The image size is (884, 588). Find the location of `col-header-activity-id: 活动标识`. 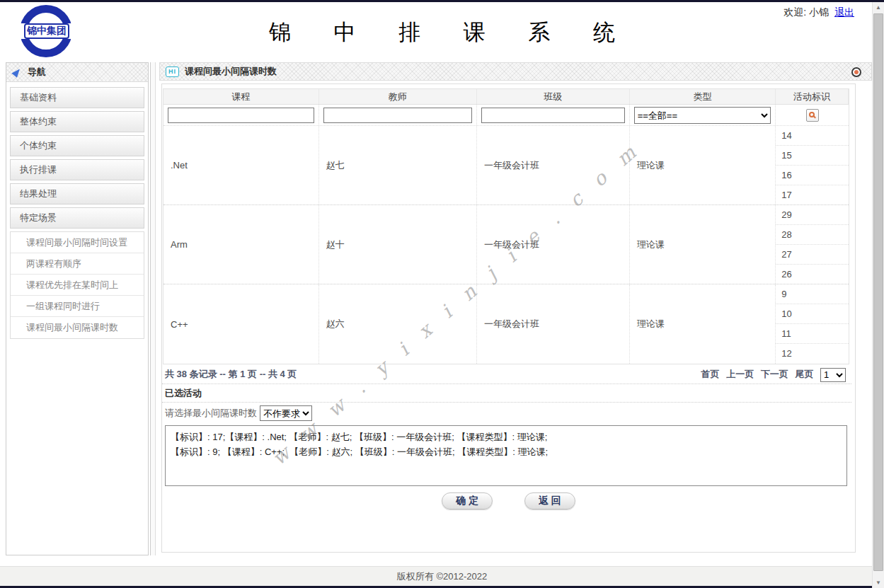

col-header-activity-id: 活动标识 is located at coordinates (813, 96).